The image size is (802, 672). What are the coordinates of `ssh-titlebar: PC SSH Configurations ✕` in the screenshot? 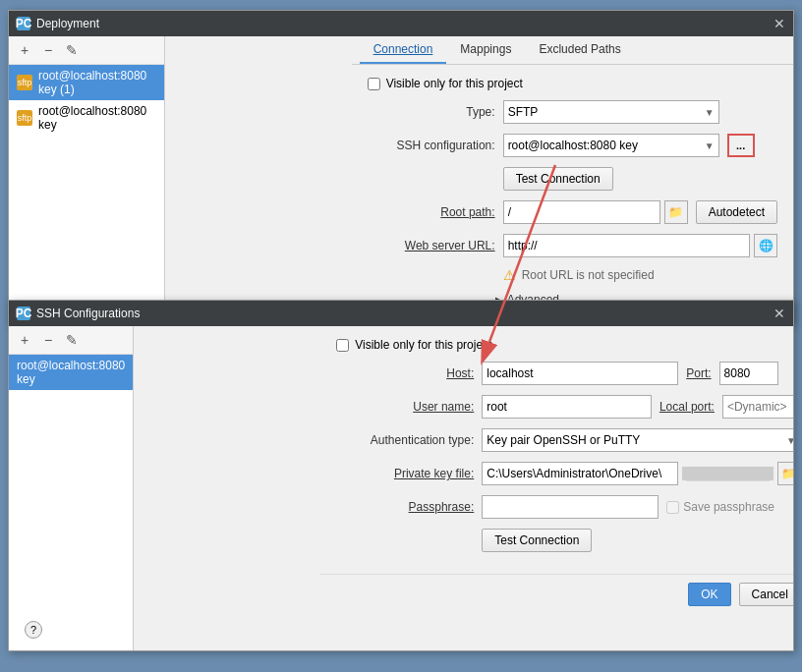 It's located at (401, 313).